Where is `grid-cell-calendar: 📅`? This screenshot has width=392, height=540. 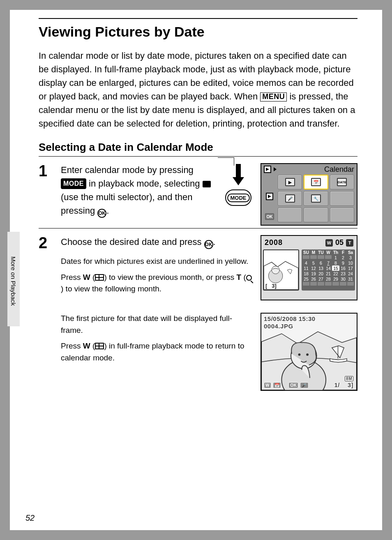 grid-cell-calendar: 📅 is located at coordinates (316, 182).